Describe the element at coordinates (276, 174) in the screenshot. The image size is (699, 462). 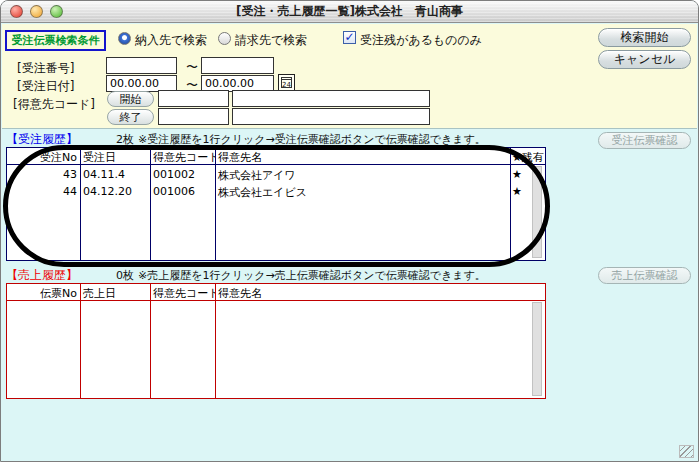
I see `table-row: 4304.11.4001002株式会社アイワ★` at that location.